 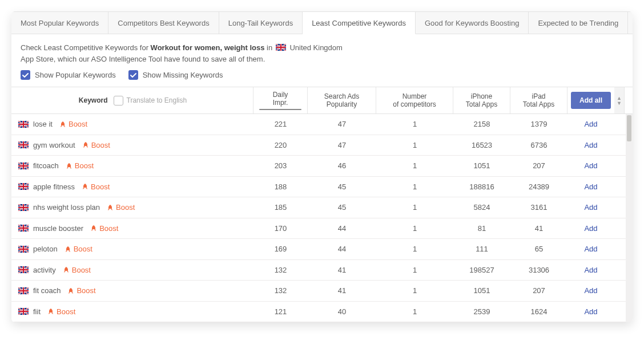 I want to click on tab-least-competitive-keywords: Least Competitive Keywords, so click(x=359, y=23).